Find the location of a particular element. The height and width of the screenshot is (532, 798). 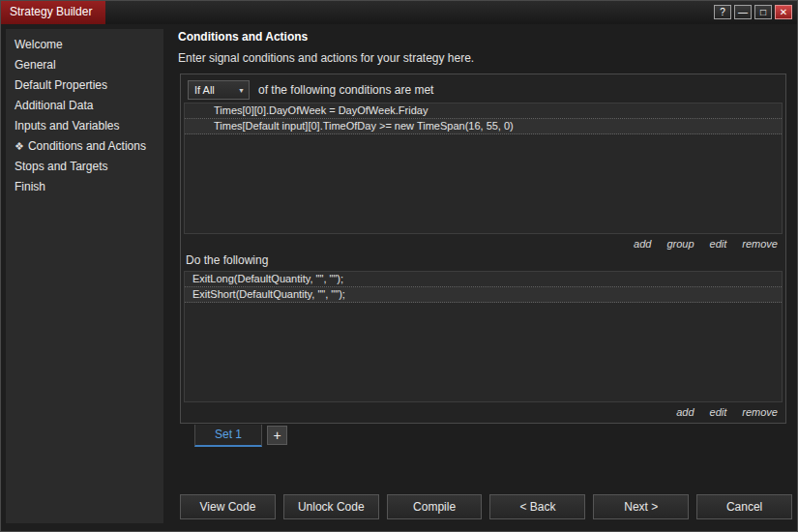

actions-remove-link: remove is located at coordinates (760, 412).